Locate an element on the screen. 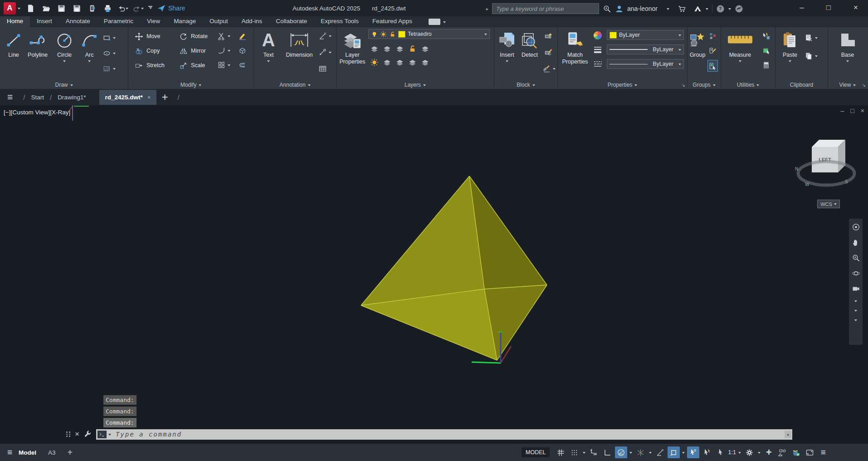 The image size is (868, 461). navbar-pan-caret is located at coordinates (856, 302).